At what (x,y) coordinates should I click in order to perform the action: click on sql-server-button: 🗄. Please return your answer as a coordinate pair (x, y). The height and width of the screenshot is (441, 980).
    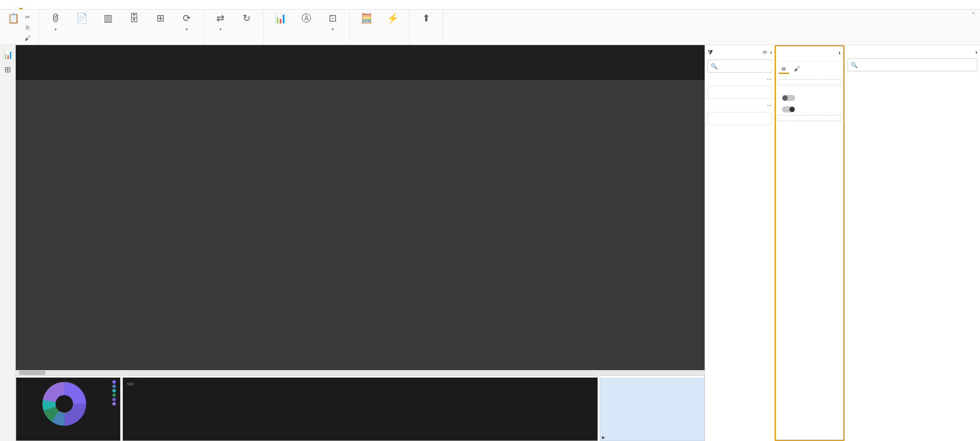
    Looking at the image, I should click on (134, 19).